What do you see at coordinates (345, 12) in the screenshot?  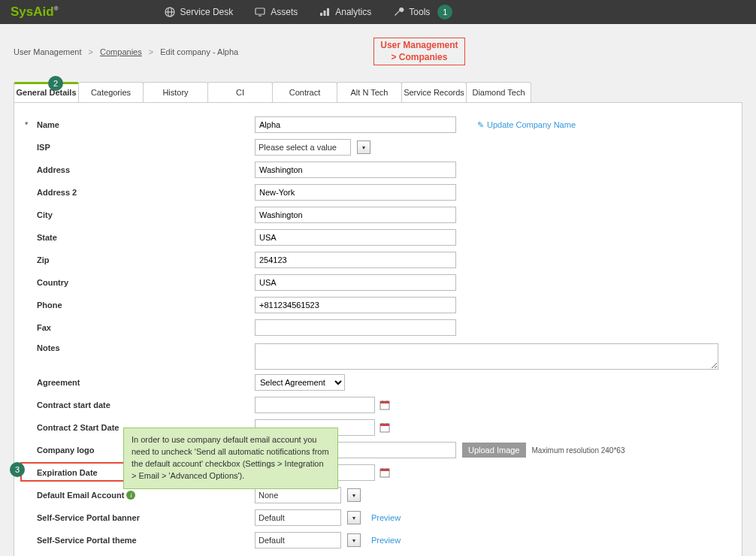 I see `nav-analytics: Analytics` at bounding box center [345, 12].